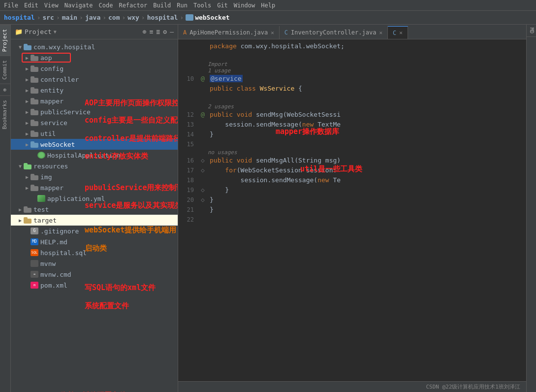 The height and width of the screenshot is (392, 536). I want to click on tree-item-gitignore: ▶ G .gitignore, so click(95, 231).